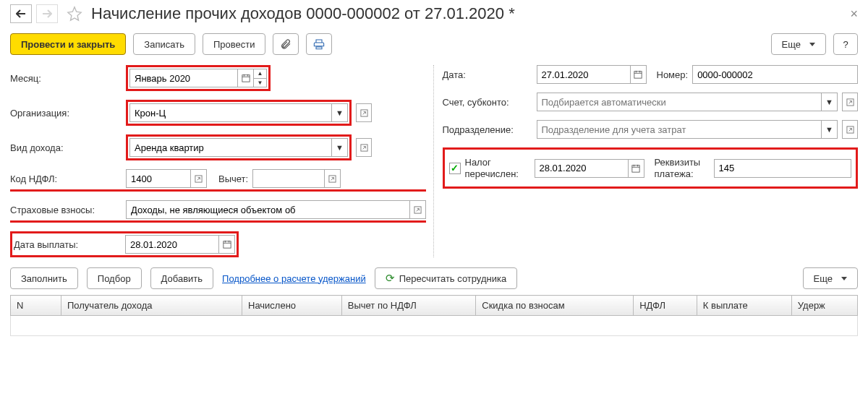 This screenshot has height=399, width=868. What do you see at coordinates (555, 306) in the screenshot?
I see `col-contrib-discount: Скидка по взносам` at bounding box center [555, 306].